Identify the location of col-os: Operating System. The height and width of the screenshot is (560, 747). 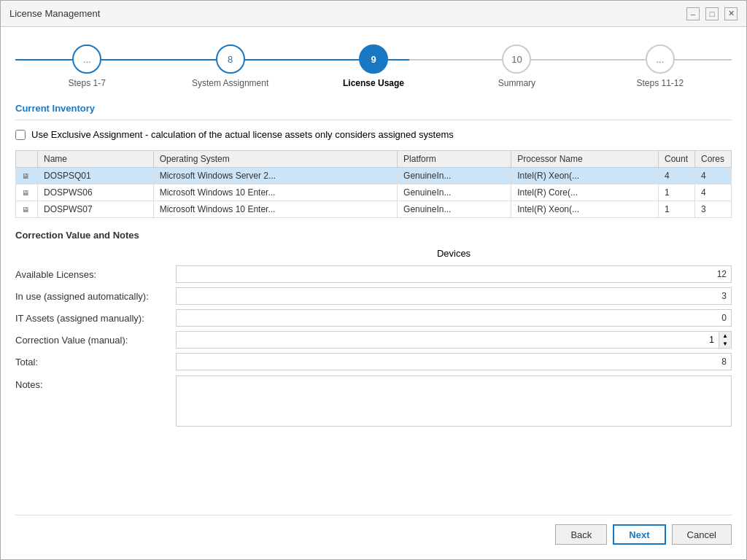
(275, 159).